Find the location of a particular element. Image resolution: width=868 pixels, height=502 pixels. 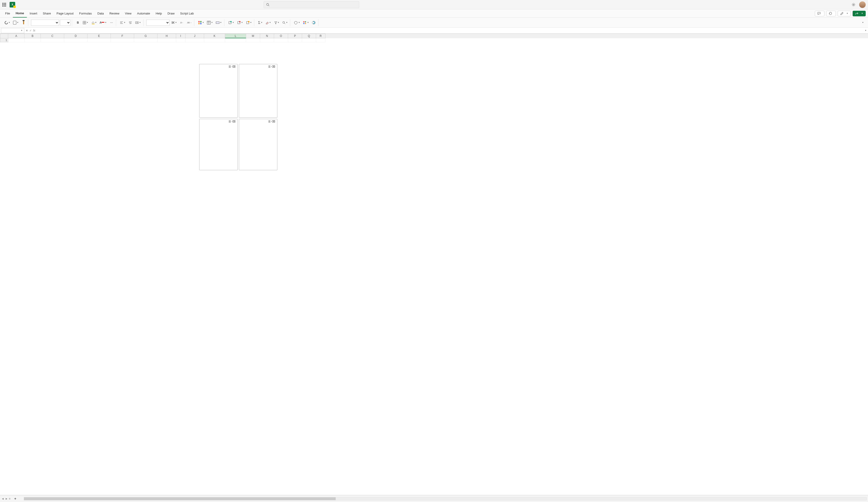

slicer-customergroup: ☰⌫ is located at coordinates (258, 91).